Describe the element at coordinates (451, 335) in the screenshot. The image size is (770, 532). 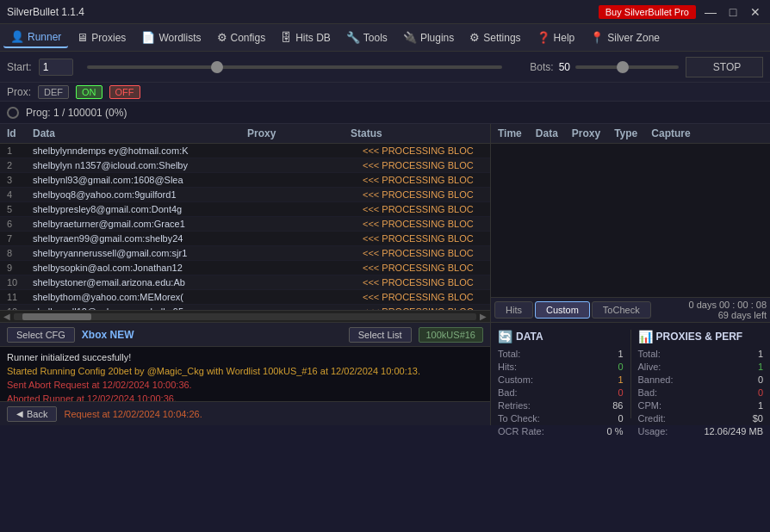
I see `wordlist-badge: 100kUS#16` at that location.